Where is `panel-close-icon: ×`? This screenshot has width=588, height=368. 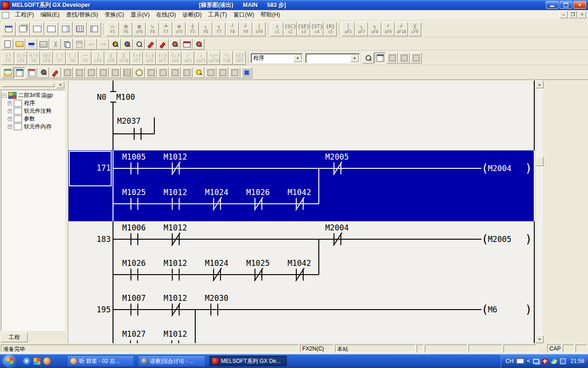
panel-close-icon: × is located at coordinates (61, 85).